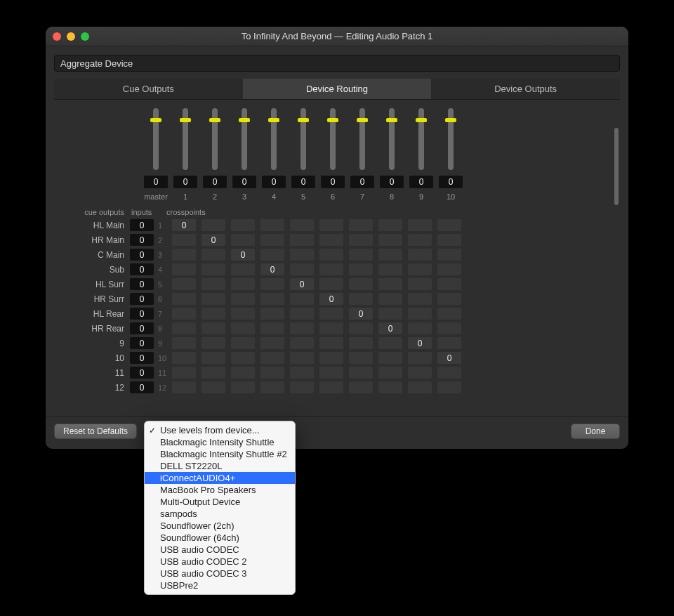 This screenshot has height=616, width=674. Describe the element at coordinates (220, 478) in the screenshot. I see `popup-item: iConnectAUDIO4+` at that location.